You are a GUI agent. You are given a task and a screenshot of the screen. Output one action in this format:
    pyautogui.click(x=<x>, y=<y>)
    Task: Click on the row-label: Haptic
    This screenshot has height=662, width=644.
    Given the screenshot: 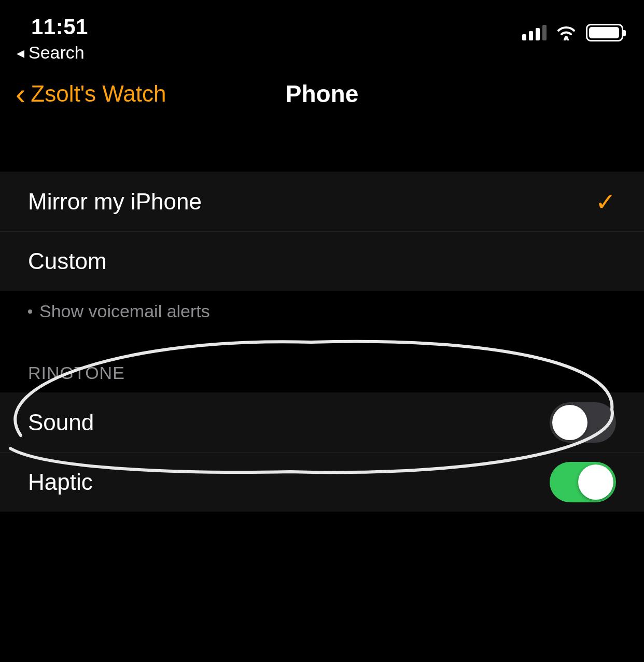 What is the action you would take?
    pyautogui.click(x=60, y=482)
    